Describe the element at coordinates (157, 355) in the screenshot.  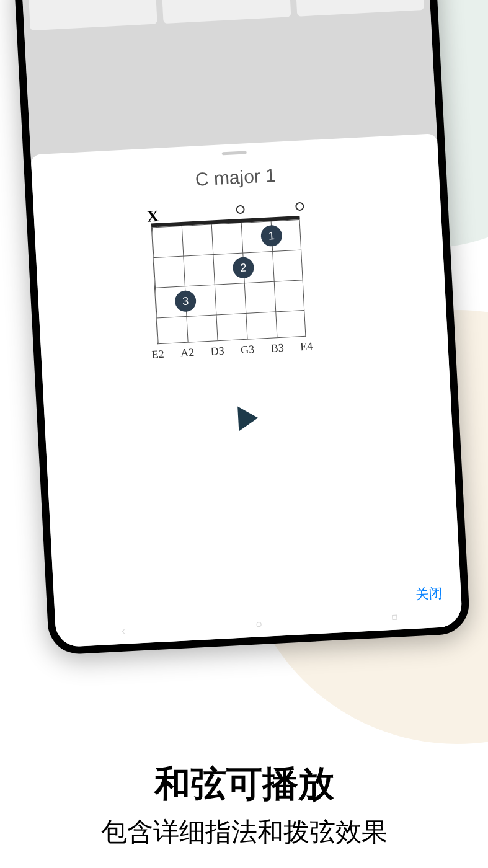
I see `string-label: E2` at that location.